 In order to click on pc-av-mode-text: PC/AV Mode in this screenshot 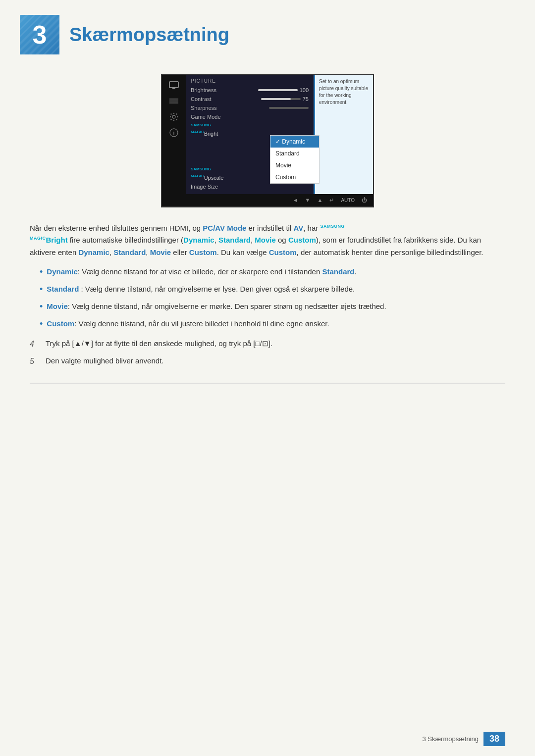, I will do `click(224, 228)`.